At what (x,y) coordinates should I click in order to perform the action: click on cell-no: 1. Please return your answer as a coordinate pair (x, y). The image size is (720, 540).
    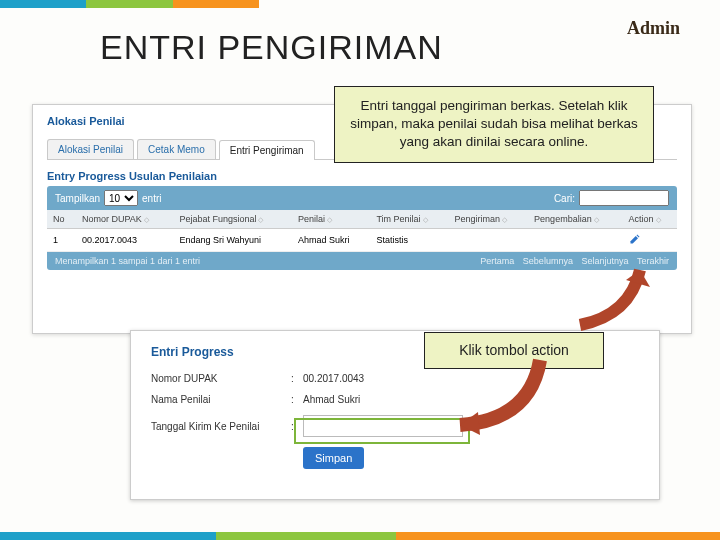
    Looking at the image, I should click on (62, 240).